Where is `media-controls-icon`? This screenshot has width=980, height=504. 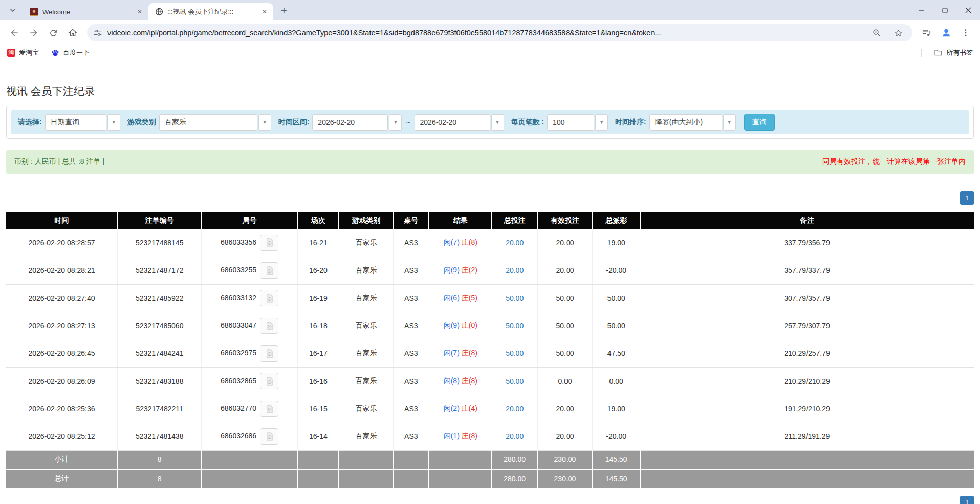
media-controls-icon is located at coordinates (927, 33).